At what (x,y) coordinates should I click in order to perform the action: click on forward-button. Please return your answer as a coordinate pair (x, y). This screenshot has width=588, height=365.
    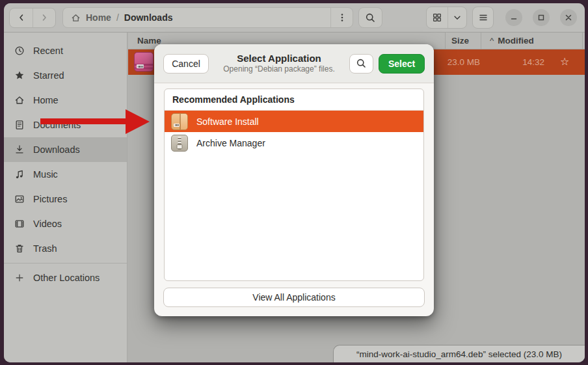
    Looking at the image, I should click on (44, 18).